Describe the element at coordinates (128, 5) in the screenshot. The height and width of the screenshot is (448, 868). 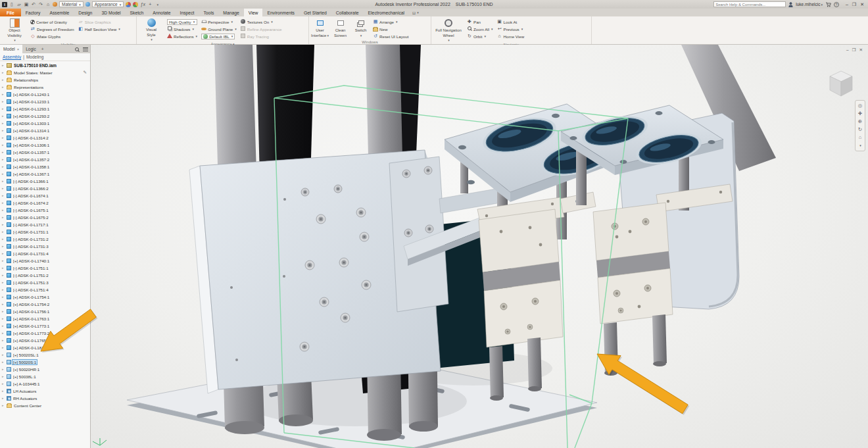
I see `color-palette-icon` at that location.